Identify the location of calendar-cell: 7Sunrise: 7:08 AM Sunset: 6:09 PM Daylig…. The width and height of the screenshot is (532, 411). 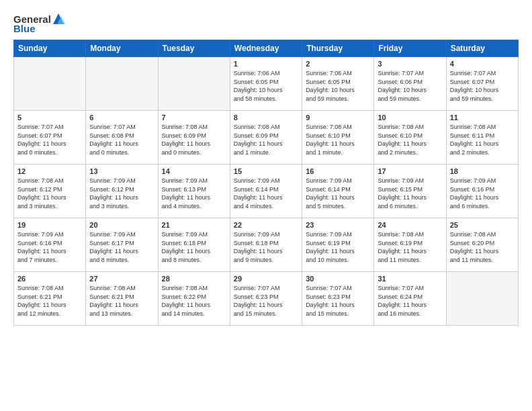
(193, 138).